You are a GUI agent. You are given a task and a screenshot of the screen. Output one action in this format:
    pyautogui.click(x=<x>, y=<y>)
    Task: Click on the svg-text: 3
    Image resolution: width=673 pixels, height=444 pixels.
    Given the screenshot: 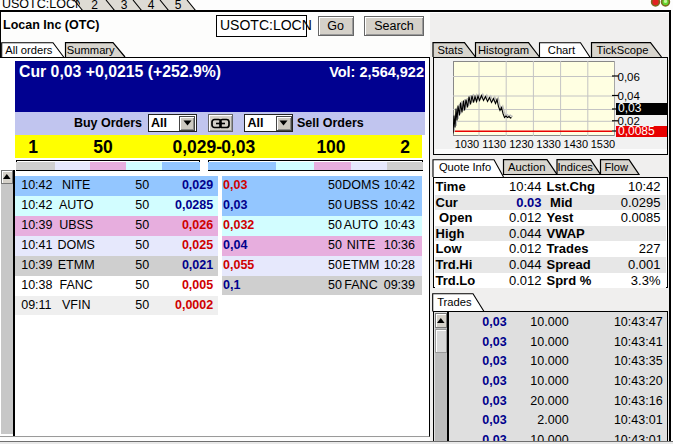 What is the action you would take?
    pyautogui.click(x=124, y=6)
    